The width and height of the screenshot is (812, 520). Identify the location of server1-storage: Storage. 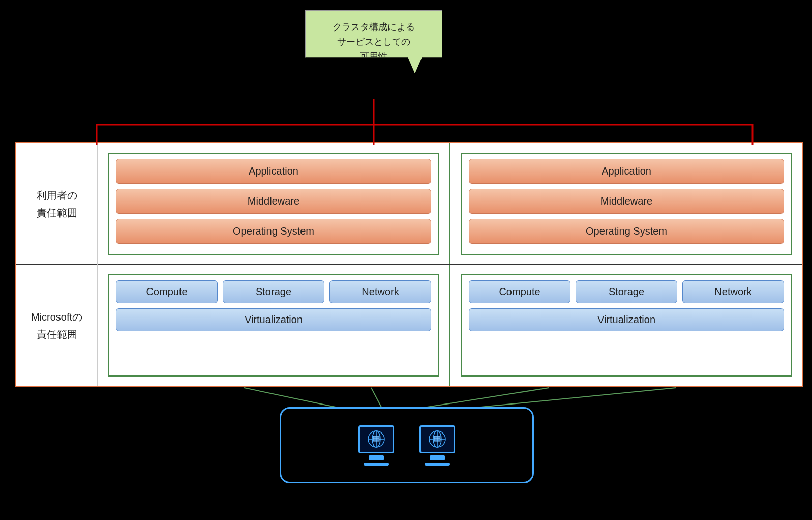
(274, 292).